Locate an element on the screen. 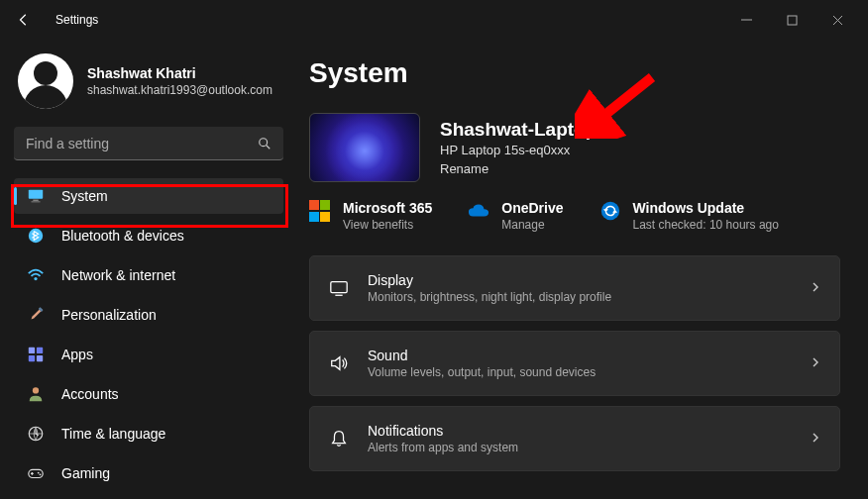 The image size is (868, 499). card-display: DisplayMonitors, brightness, night light… is located at coordinates (575, 288).